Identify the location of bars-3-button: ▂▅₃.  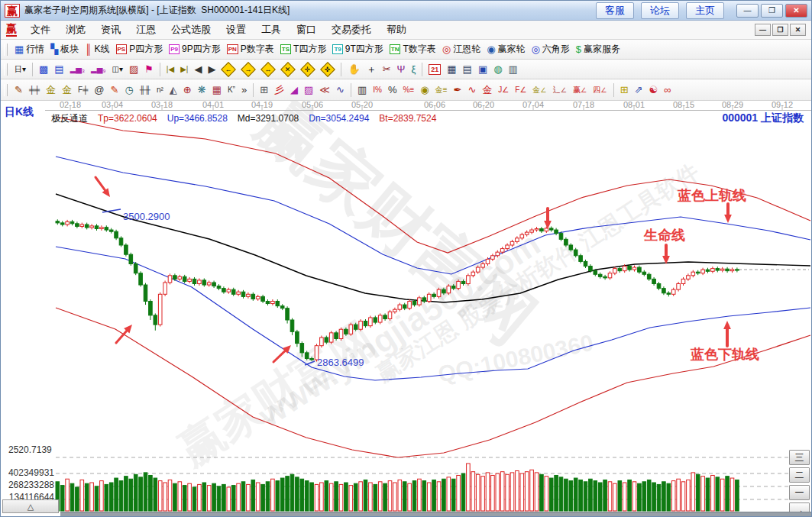
(78, 69).